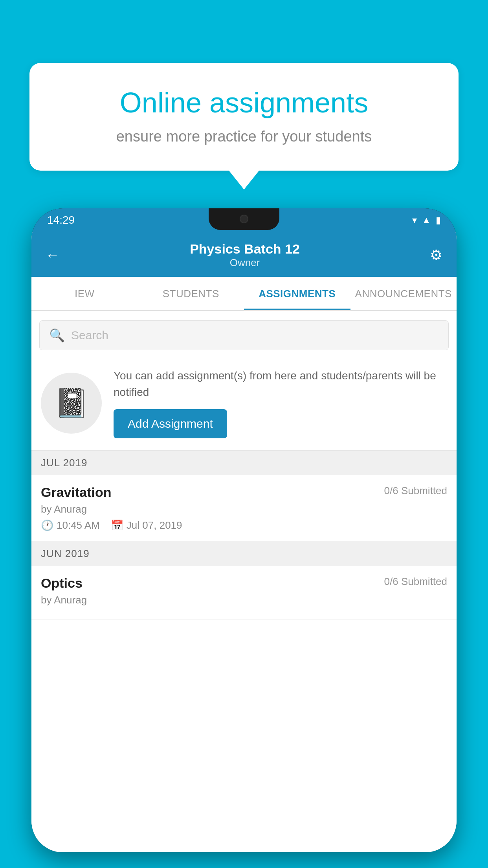  Describe the element at coordinates (244, 463) in the screenshot. I see `section-header-jul-2019: JUL 2019` at that location.